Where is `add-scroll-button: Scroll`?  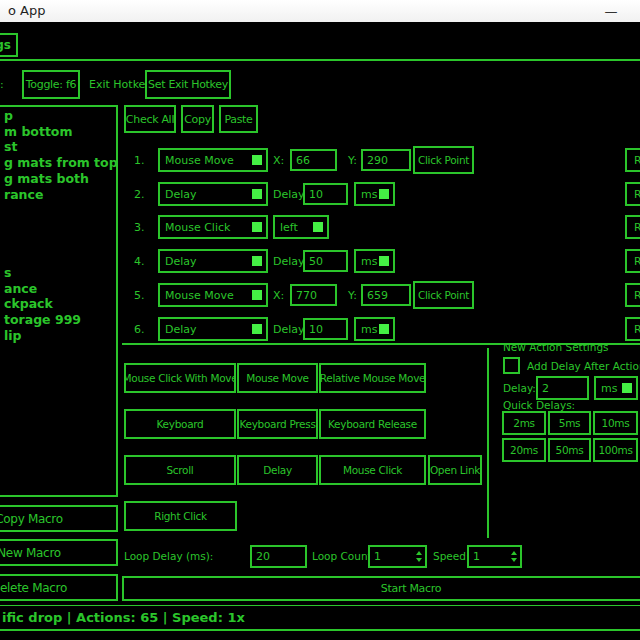 add-scroll-button: Scroll is located at coordinates (180, 470).